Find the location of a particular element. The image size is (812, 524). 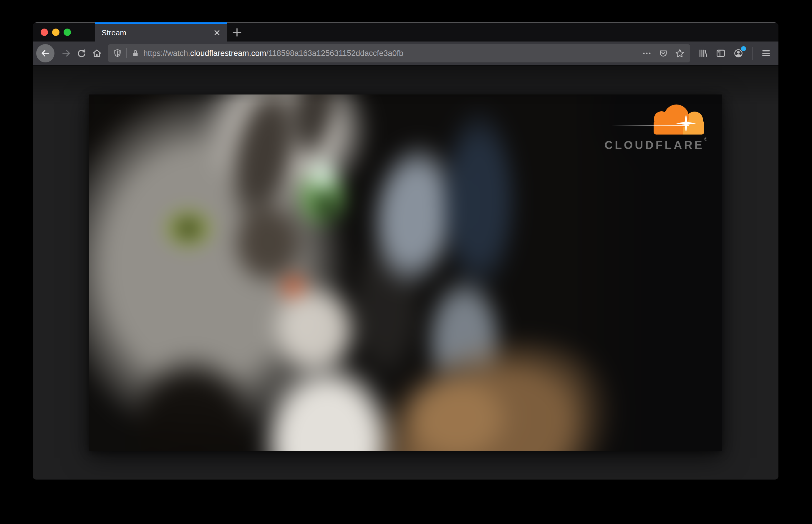

reload-button is located at coordinates (82, 53).